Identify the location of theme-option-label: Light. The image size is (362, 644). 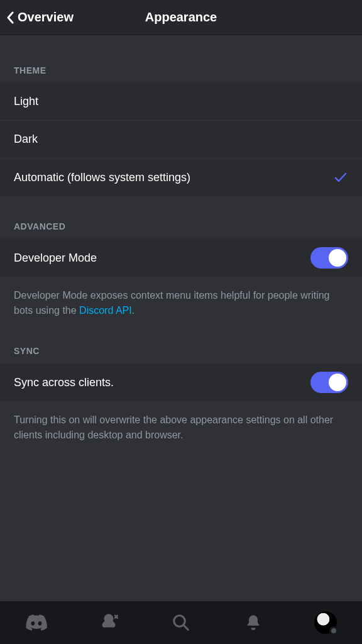
(26, 102).